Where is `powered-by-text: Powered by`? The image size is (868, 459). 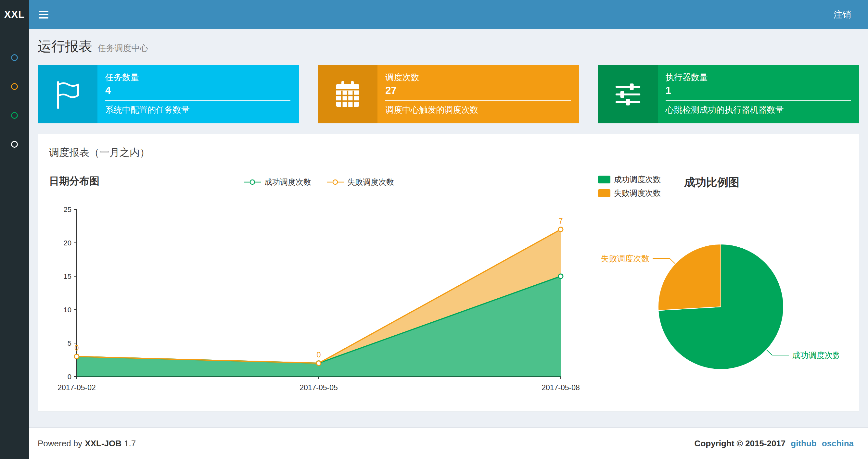 powered-by-text: Powered by is located at coordinates (60, 444).